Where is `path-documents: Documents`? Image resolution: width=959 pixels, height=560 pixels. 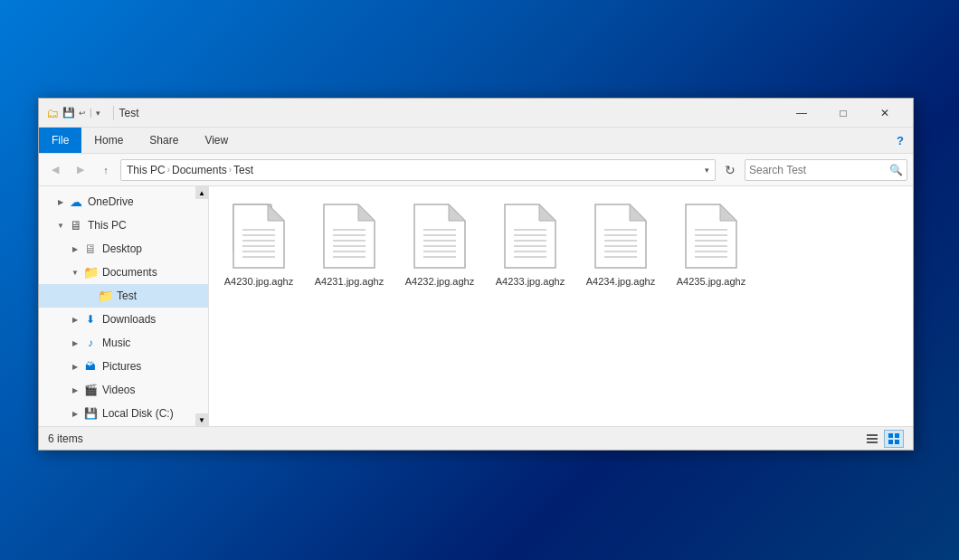 path-documents: Documents is located at coordinates (199, 170).